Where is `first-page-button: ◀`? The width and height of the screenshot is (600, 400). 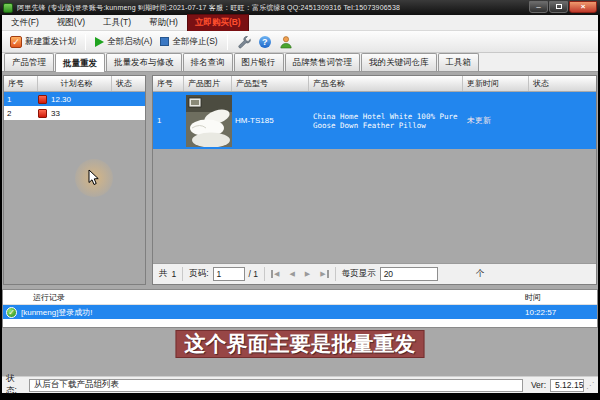 first-page-button: ◀ is located at coordinates (276, 274).